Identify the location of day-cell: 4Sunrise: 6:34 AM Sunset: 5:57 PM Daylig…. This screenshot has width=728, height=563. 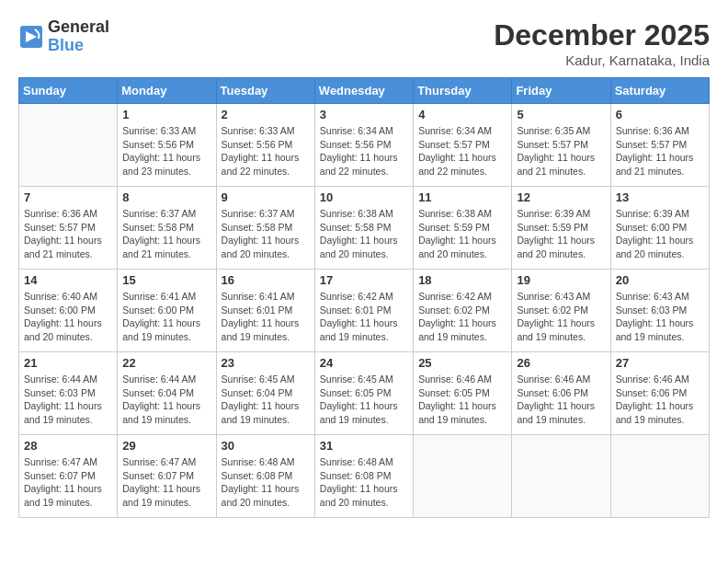
(463, 145).